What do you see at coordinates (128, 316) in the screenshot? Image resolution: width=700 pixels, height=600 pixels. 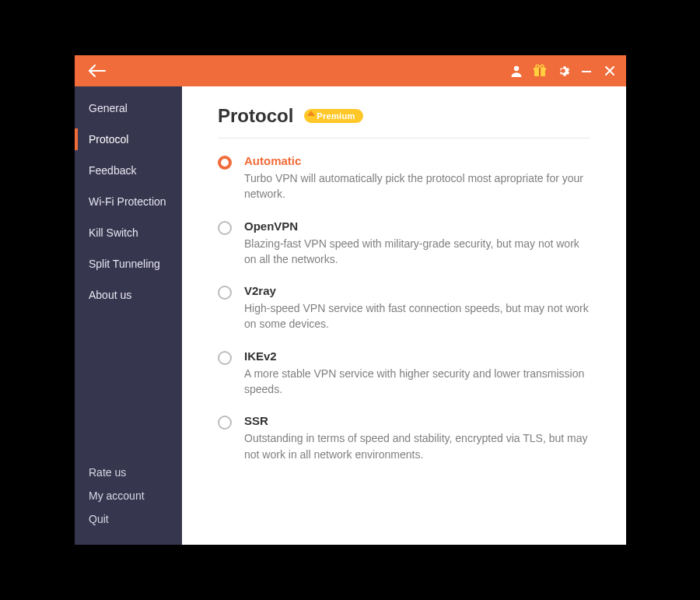 I see `sidebar: GeneralProtocolFeedbackWi-Fi ProtectionK…` at bounding box center [128, 316].